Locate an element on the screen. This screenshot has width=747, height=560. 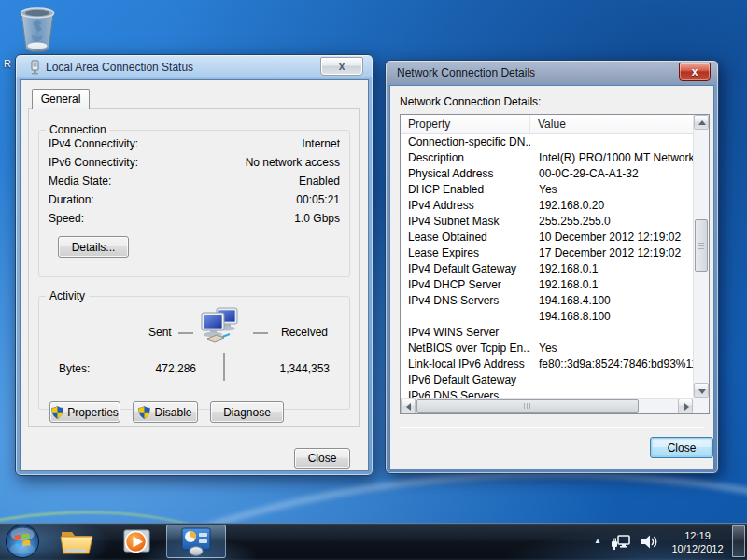
horizontal-scroll-thumb is located at coordinates (528, 406).